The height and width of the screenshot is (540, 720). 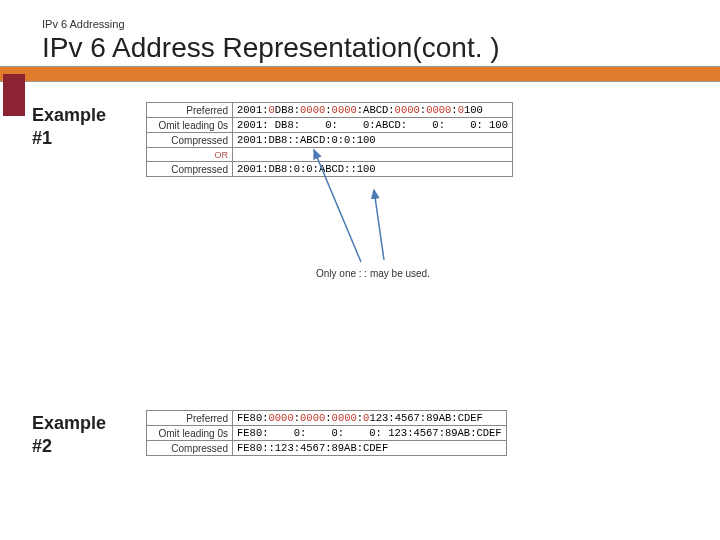 I want to click on page-title: IPv 6 Address Representation(cont. ), so click(x=381, y=48).